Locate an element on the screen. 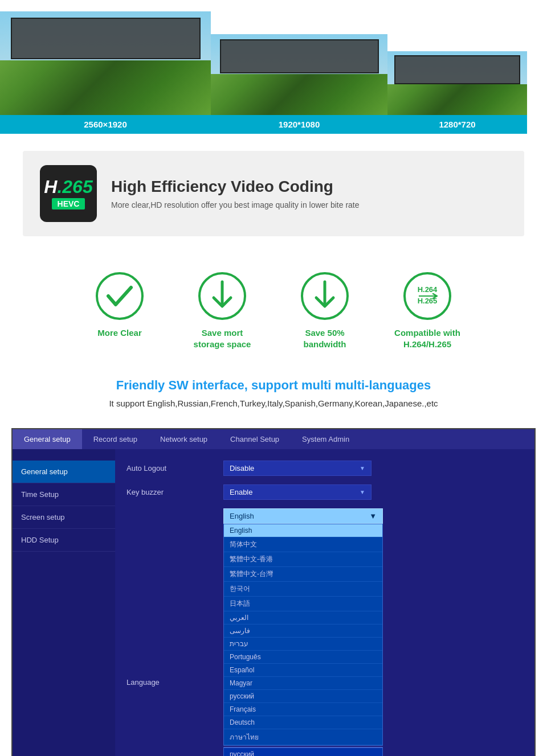  dvr-nav-channel: Channel Setup is located at coordinates (255, 439).